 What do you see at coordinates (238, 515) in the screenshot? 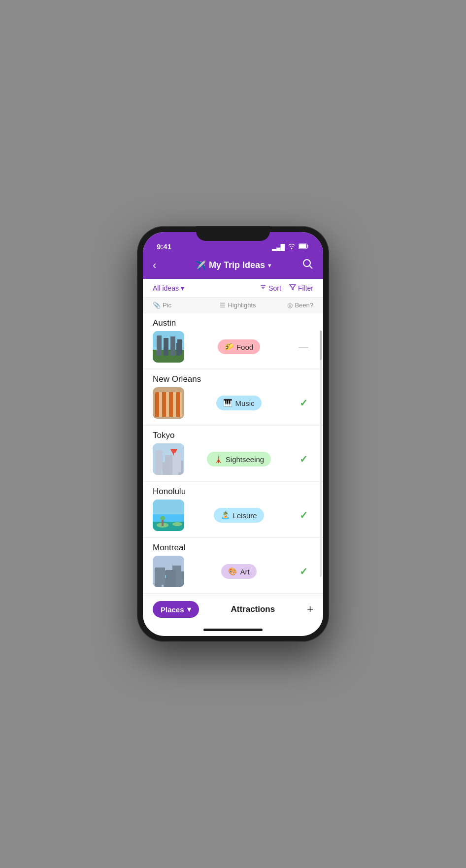
I see `tag-leisure-honolulu: 🏝️ Leisure` at bounding box center [238, 515].